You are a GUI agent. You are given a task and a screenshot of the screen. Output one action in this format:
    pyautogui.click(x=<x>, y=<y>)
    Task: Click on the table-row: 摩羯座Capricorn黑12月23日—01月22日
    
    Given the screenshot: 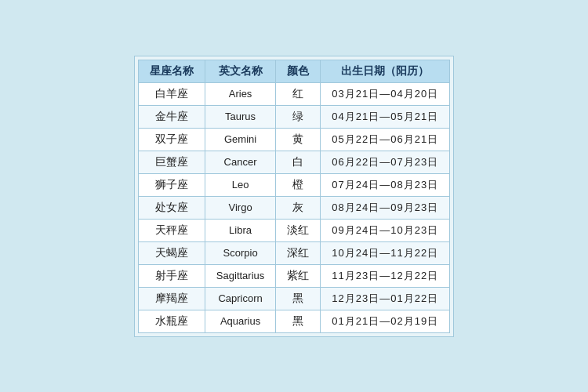 What is the action you would take?
    pyautogui.click(x=293, y=298)
    